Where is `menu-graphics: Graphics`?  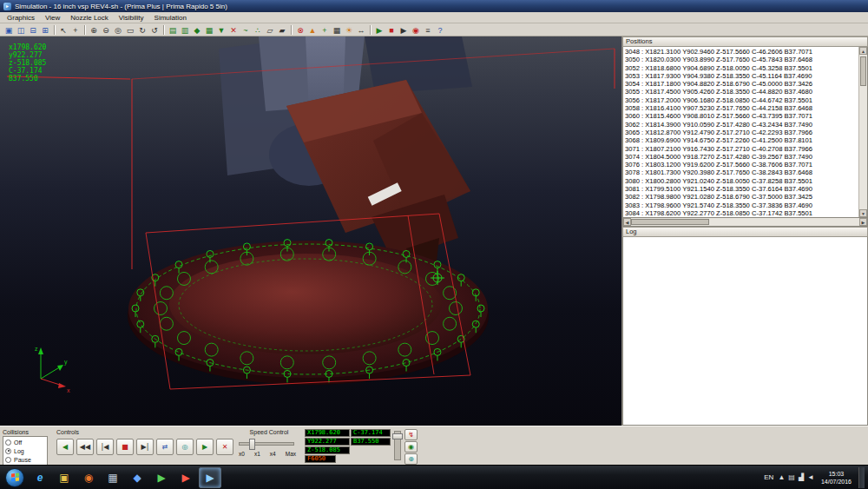 menu-graphics: Graphics is located at coordinates (21, 17).